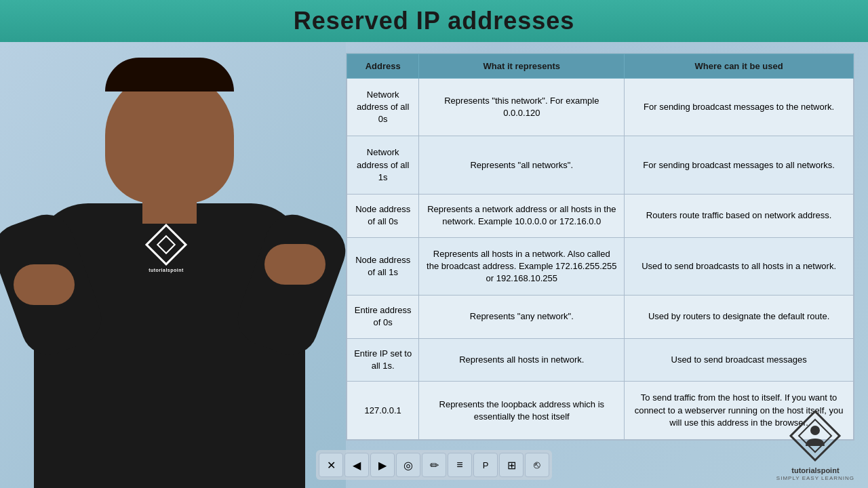 The width and height of the screenshot is (868, 488). I want to click on table-row: Entire IP set to all 1s.Represents all h…, so click(601, 360).